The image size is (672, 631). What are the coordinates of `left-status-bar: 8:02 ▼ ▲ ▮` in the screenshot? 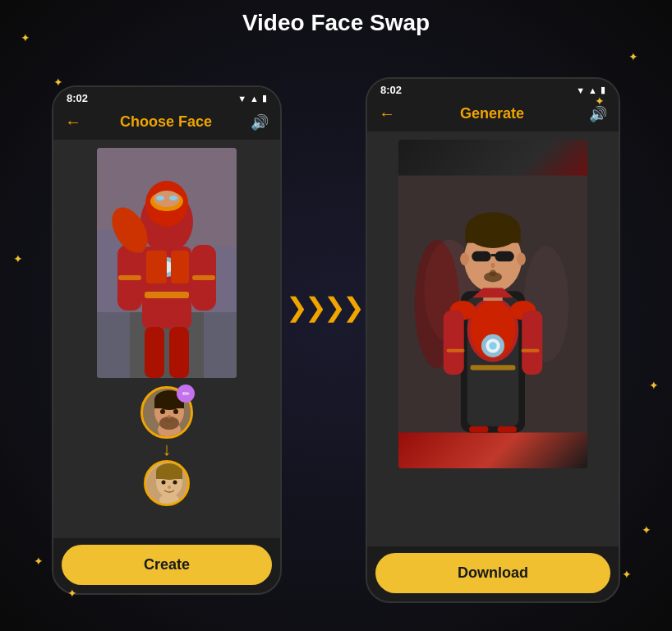 It's located at (167, 97).